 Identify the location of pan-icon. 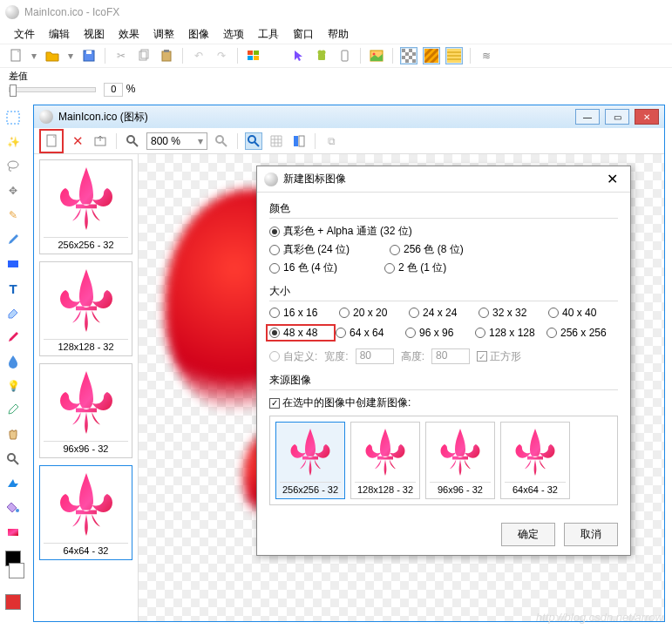
(13, 435).